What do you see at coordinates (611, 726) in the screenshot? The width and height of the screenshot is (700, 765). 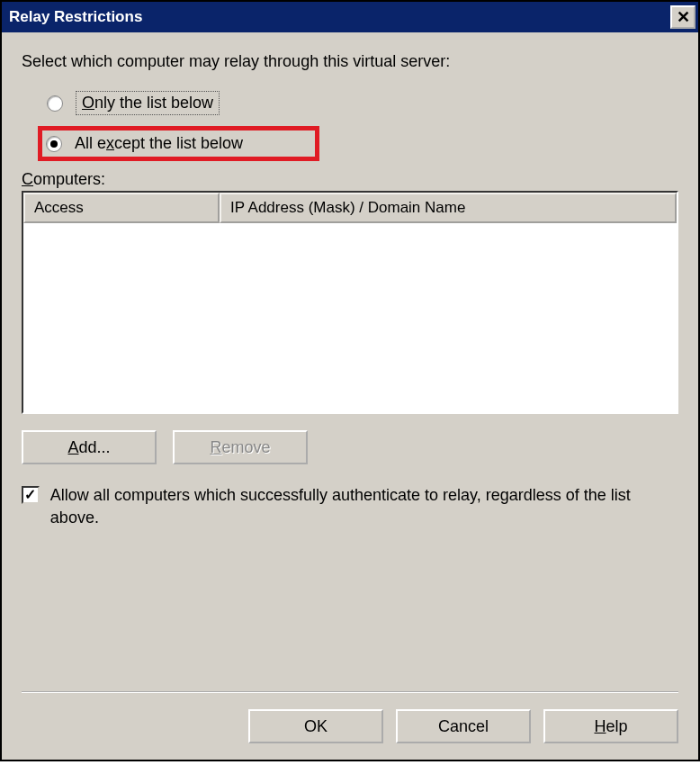 I see `help-button: Help` at bounding box center [611, 726].